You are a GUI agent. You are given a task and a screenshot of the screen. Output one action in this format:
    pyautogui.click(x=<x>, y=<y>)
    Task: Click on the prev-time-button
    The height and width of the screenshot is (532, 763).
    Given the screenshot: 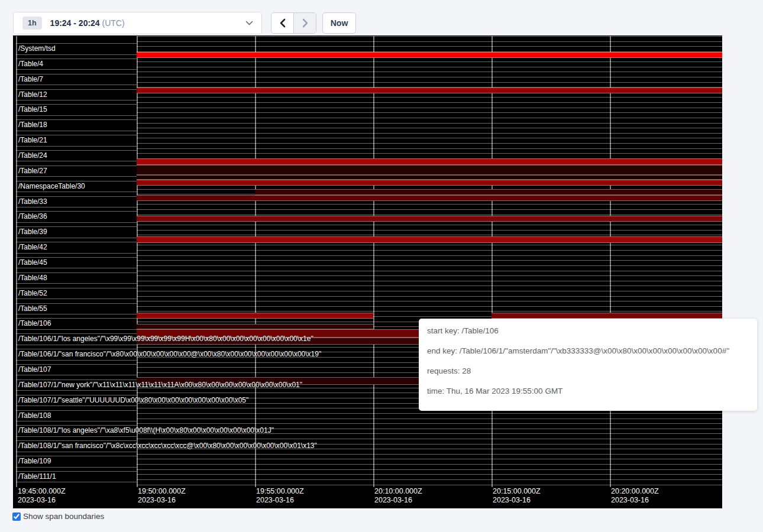 What is the action you would take?
    pyautogui.click(x=283, y=23)
    